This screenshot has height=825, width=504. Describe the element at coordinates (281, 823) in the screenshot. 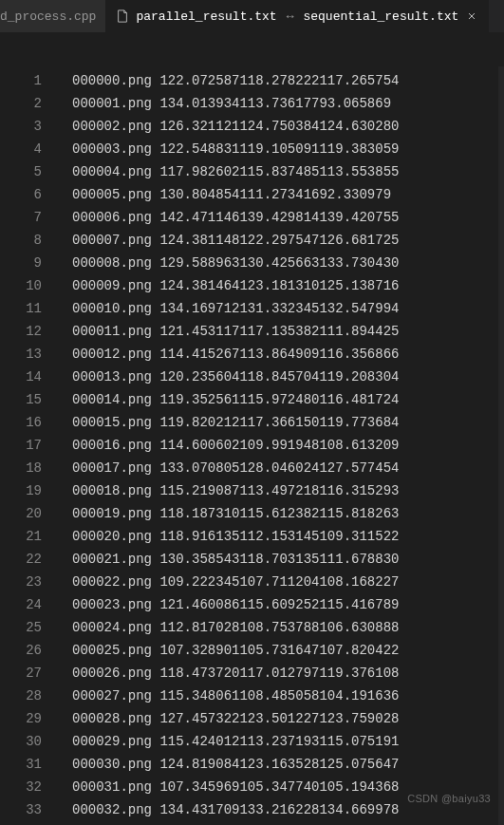

I see `code-line: 000033.png 58.60886057.76490755.983900` at that location.